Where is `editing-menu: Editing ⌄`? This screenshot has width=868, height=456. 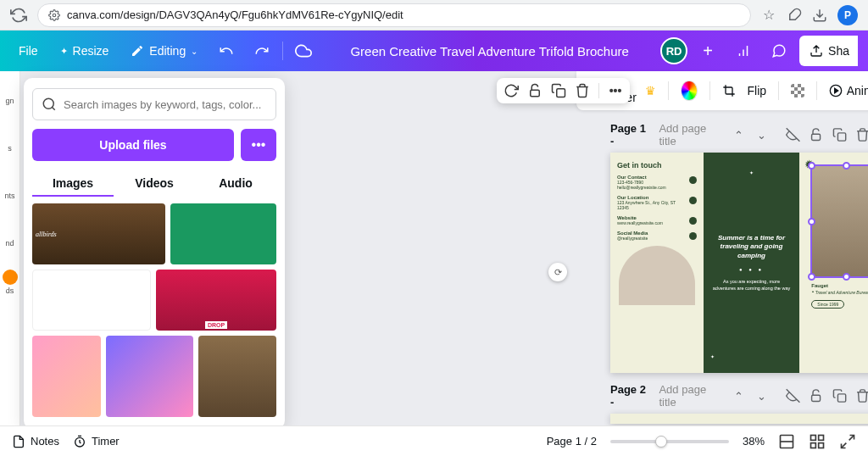
editing-menu: Editing ⌄ is located at coordinates (164, 51).